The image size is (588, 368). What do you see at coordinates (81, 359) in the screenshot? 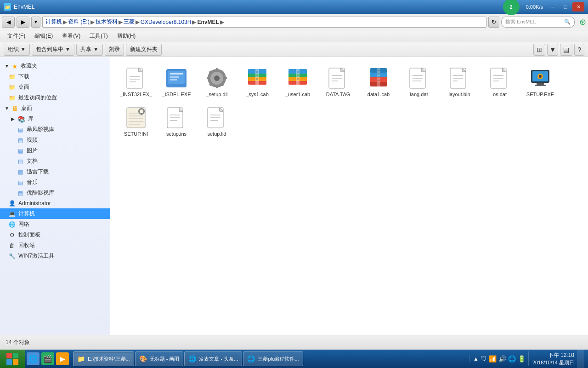
I see `folder-taskbar-icon: 📁` at bounding box center [81, 359].